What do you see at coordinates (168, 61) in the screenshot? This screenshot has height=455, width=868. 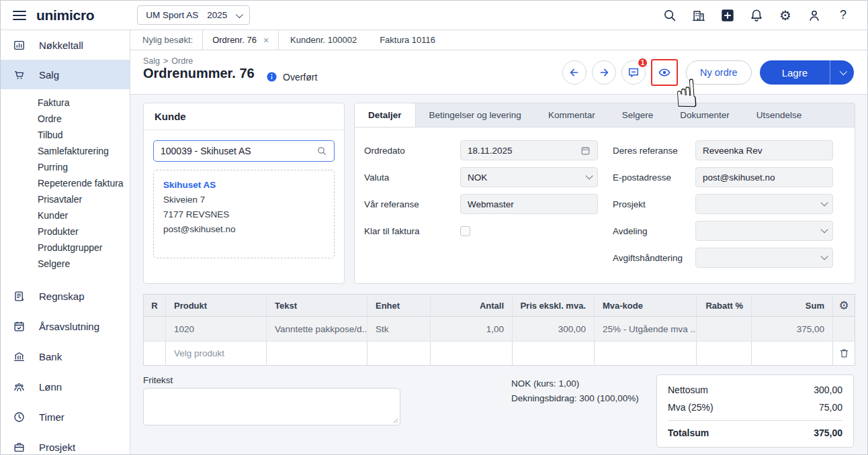 I see `breadcrumb: Salg>Ordre` at bounding box center [168, 61].